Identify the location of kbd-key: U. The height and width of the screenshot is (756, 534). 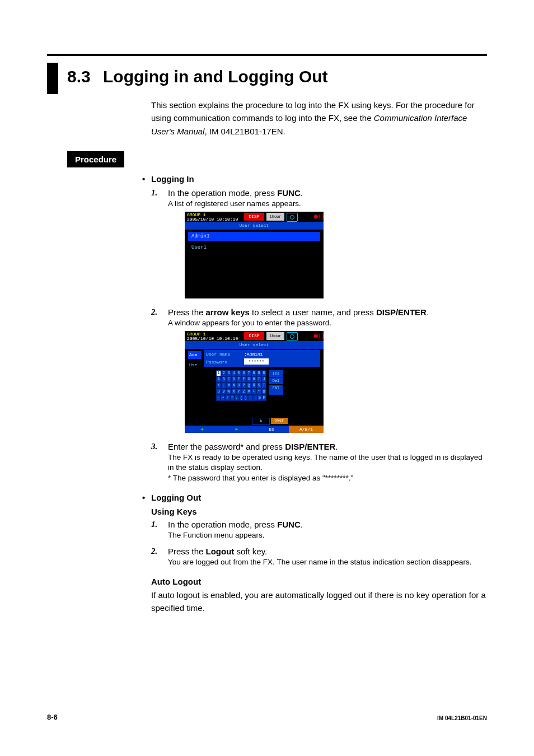
(218, 392).